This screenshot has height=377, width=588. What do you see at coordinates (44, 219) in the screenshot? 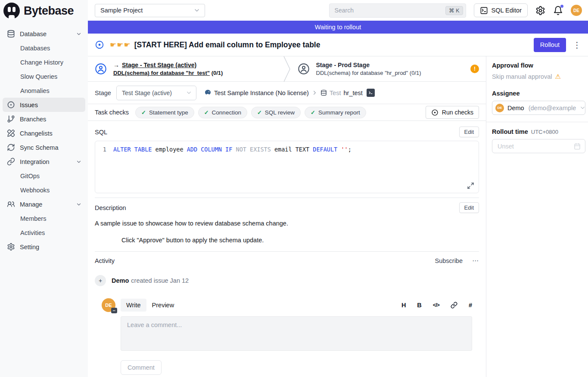
I see `sidebar-item-members: Members` at bounding box center [44, 219].